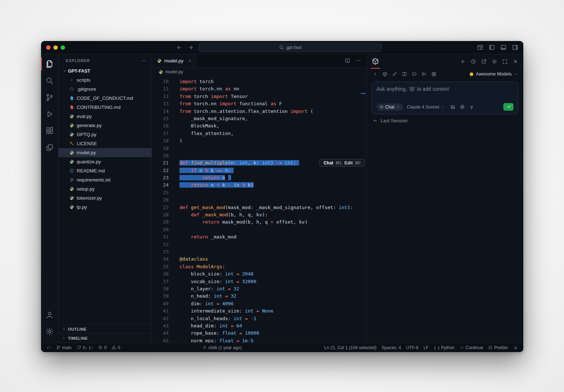 This screenshot has width=564, height=392. I want to click on history-icon, so click(473, 62).